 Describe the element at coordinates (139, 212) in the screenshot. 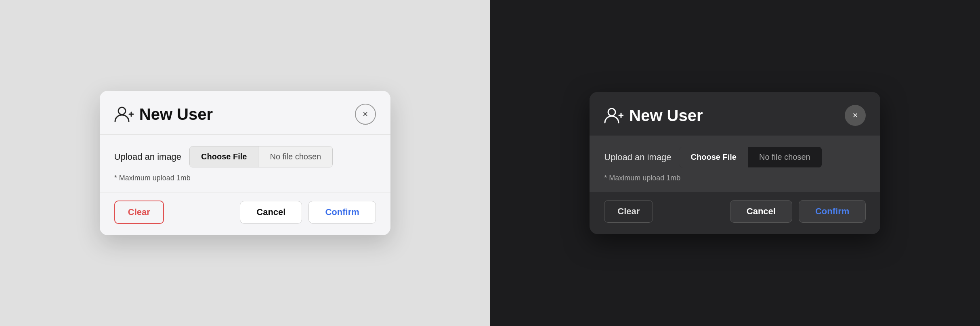

I see `light-clear-button: Clear` at that location.